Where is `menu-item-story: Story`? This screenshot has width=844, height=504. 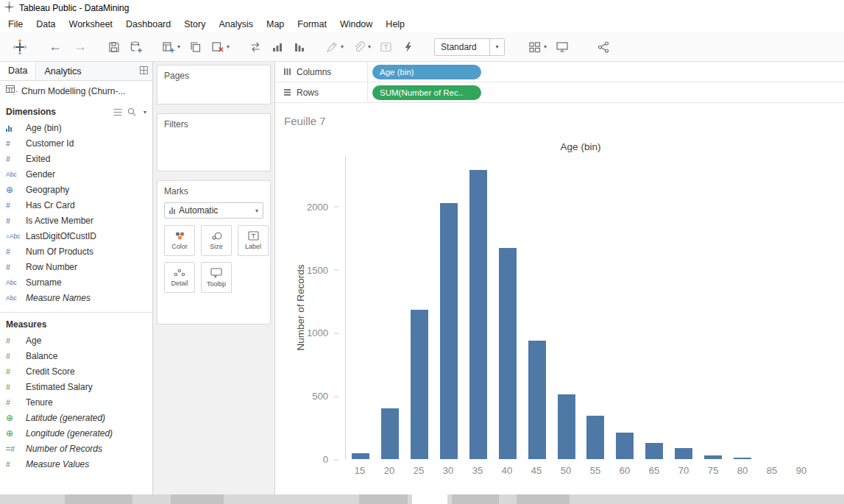
menu-item-story: Story is located at coordinates (194, 24).